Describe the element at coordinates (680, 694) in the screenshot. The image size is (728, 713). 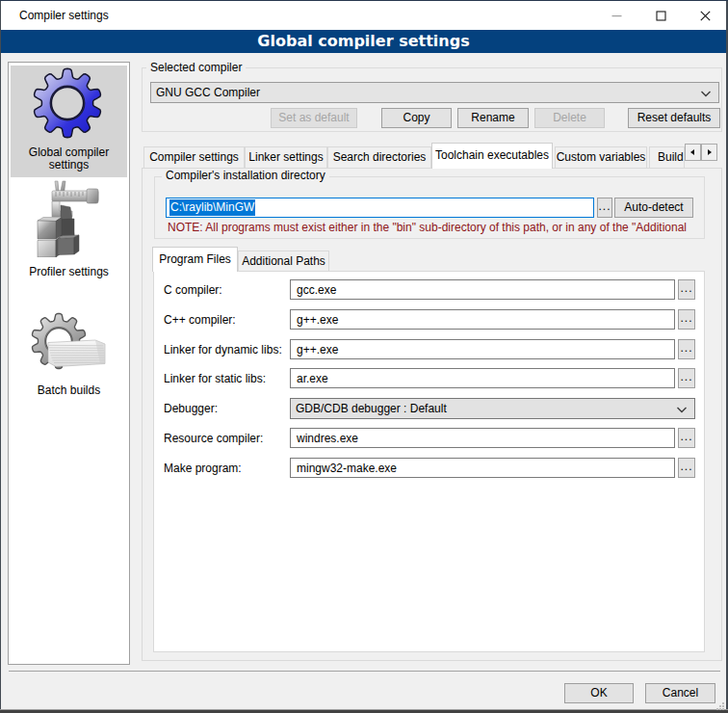
I see `cancel-button: Cancel` at that location.